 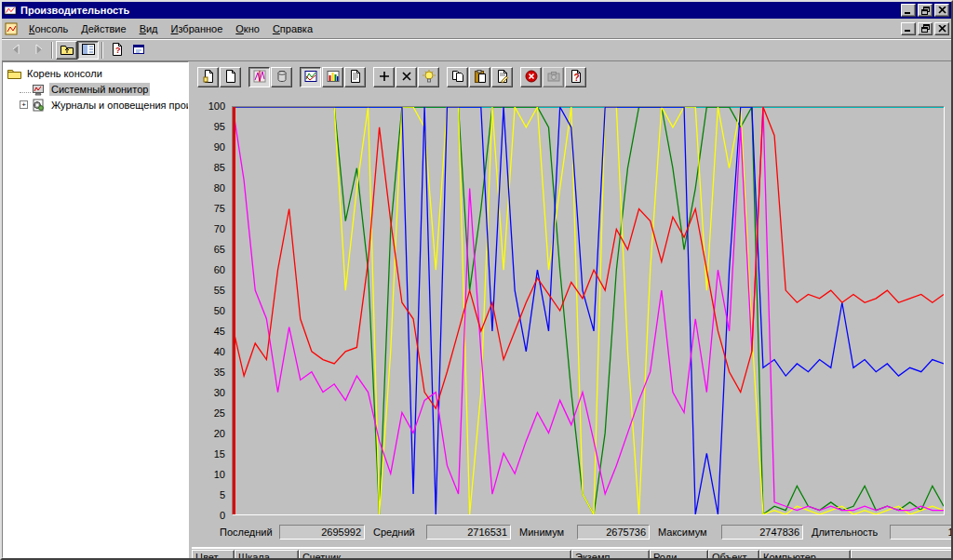 What do you see at coordinates (292, 532) in the screenshot?
I see `stat-0: Последний2695992` at bounding box center [292, 532].